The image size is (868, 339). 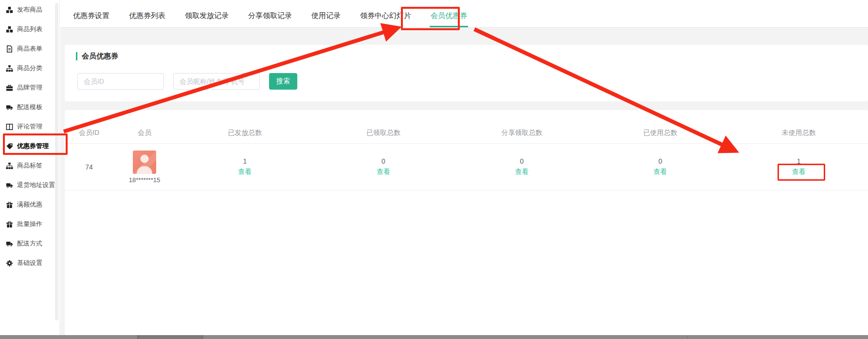 What do you see at coordinates (10, 49) in the screenshot?
I see `document-icon` at bounding box center [10, 49].